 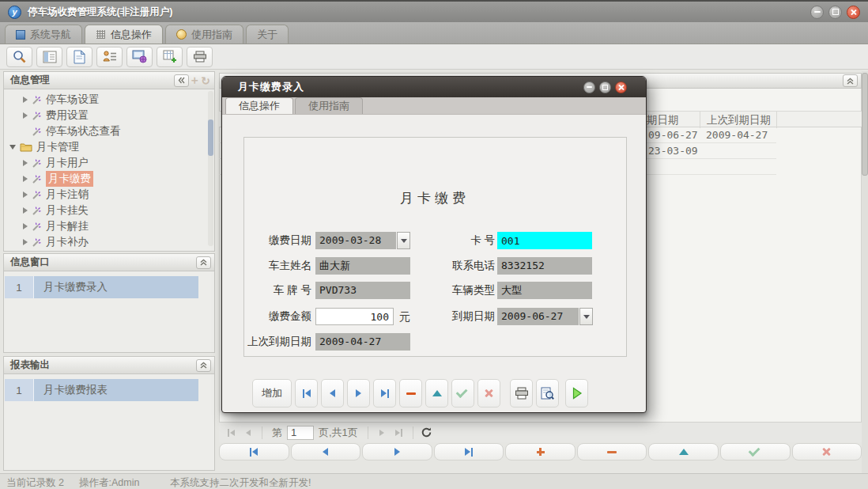 What do you see at coordinates (363, 290) in the screenshot?
I see `plate-no-value: PVD733` at bounding box center [363, 290].